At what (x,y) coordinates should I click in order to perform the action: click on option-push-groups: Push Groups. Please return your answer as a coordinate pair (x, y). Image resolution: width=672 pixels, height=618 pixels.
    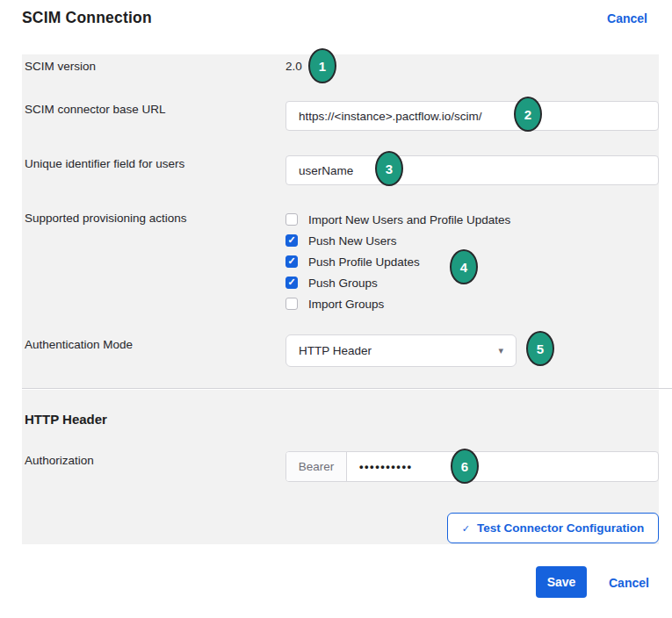
    Looking at the image, I should click on (398, 283).